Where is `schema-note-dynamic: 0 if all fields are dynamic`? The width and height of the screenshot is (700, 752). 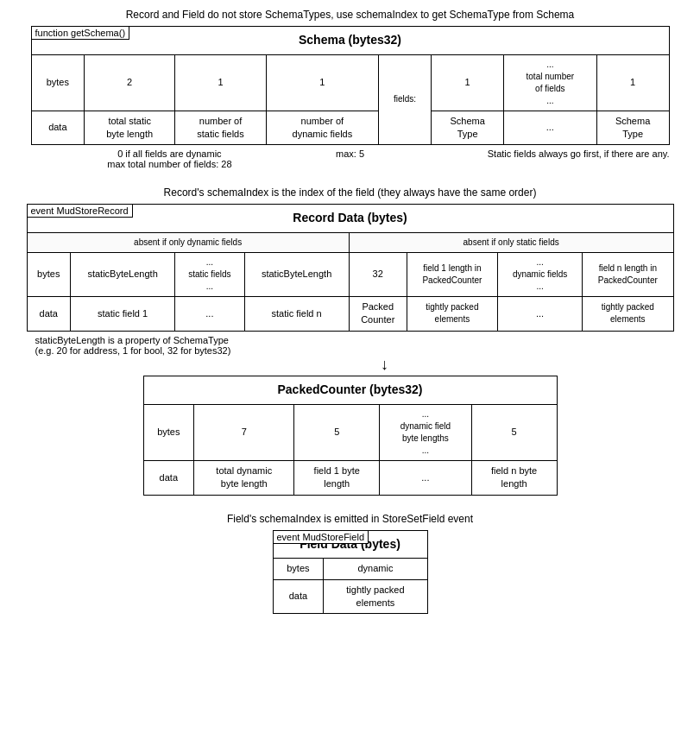 schema-note-dynamic: 0 if all fields are dynamic is located at coordinates (169, 154).